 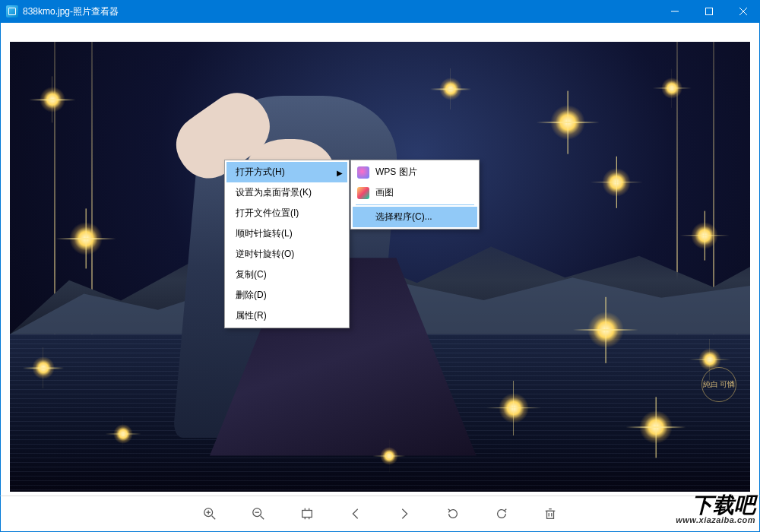 I want to click on menu-rotate-ccw: 逆时针旋转(O), so click(x=287, y=254).